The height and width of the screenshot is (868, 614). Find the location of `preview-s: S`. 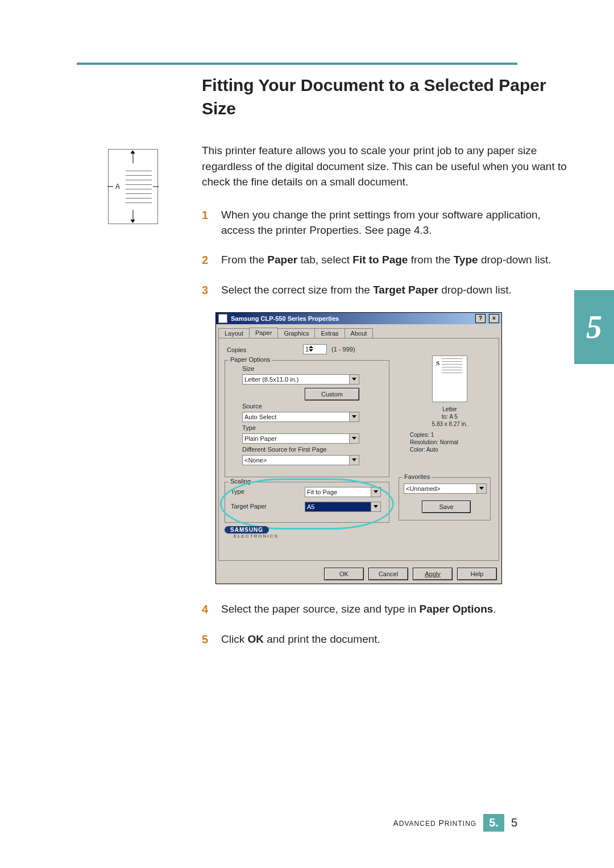

preview-s: S is located at coordinates (438, 363).